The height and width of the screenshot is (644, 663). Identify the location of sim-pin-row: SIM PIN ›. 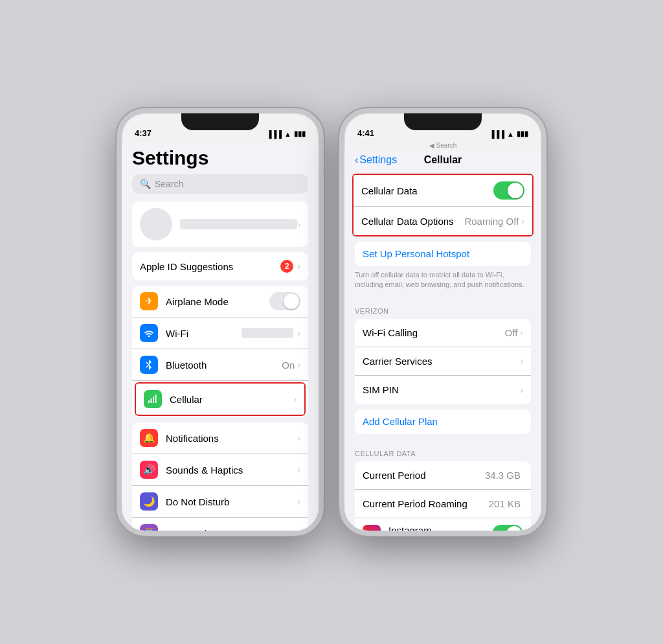
(443, 390).